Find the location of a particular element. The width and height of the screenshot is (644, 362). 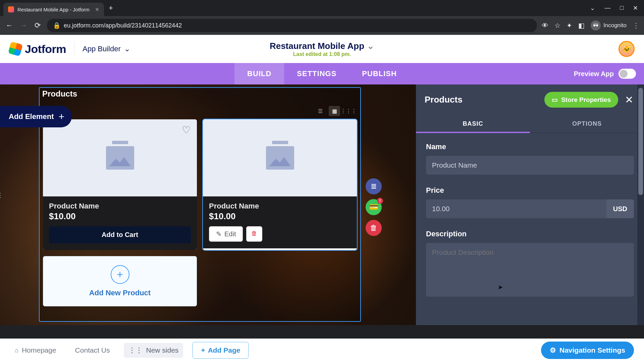

drag-handle-icon: ⋮⋮ is located at coordinates (2, 195).